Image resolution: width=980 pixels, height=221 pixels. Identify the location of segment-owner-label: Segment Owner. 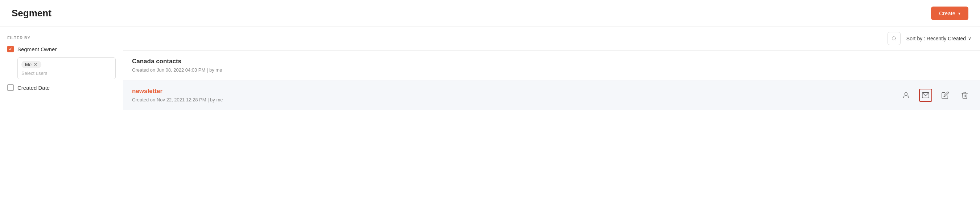
(37, 49).